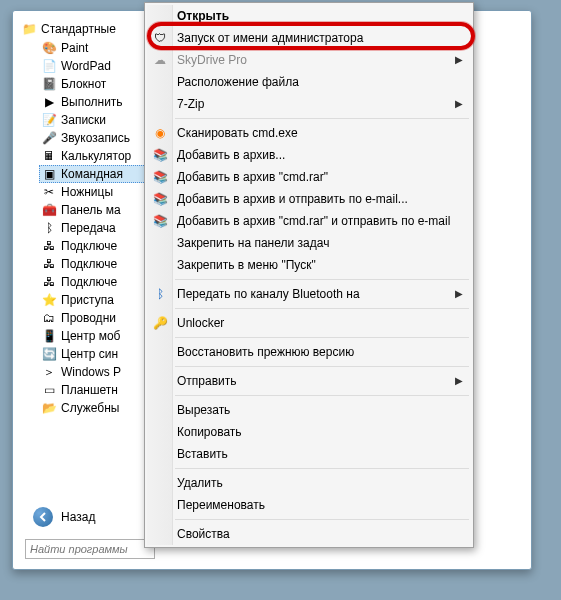  Describe the element at coordinates (49, 102) in the screenshot. I see `run-icon: ▶` at that location.